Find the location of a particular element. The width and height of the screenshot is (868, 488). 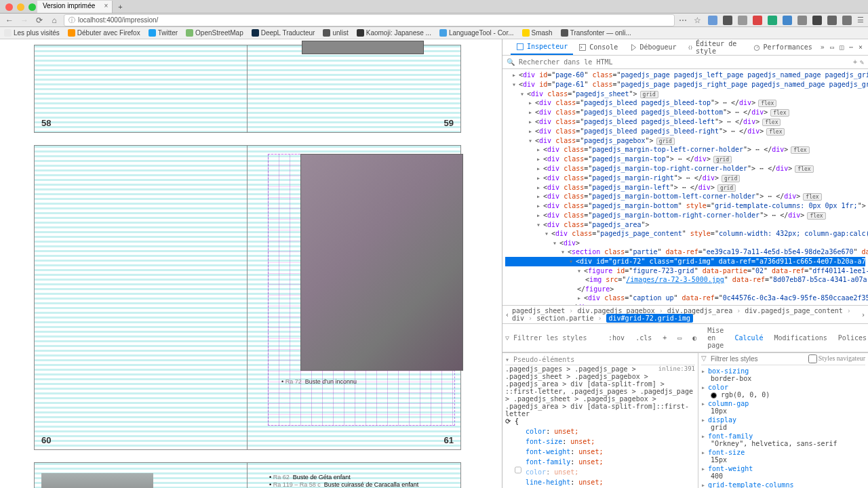

cls-toggle: .cls is located at coordinates (644, 338).